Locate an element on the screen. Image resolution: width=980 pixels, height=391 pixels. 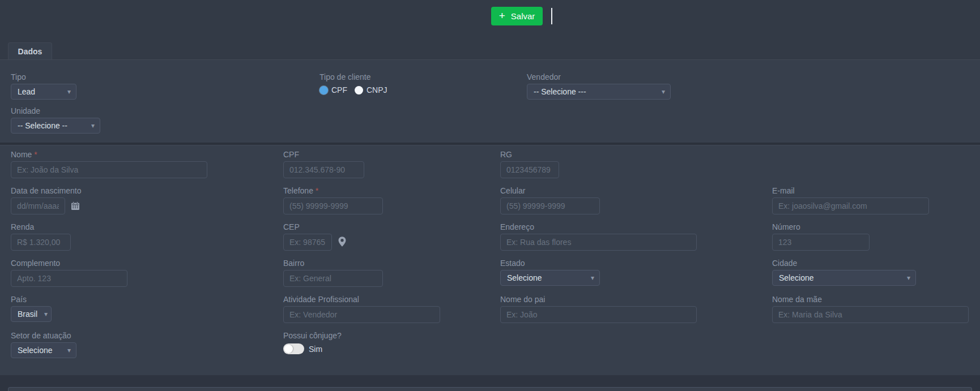
field-nome: Nome * is located at coordinates (109, 164).